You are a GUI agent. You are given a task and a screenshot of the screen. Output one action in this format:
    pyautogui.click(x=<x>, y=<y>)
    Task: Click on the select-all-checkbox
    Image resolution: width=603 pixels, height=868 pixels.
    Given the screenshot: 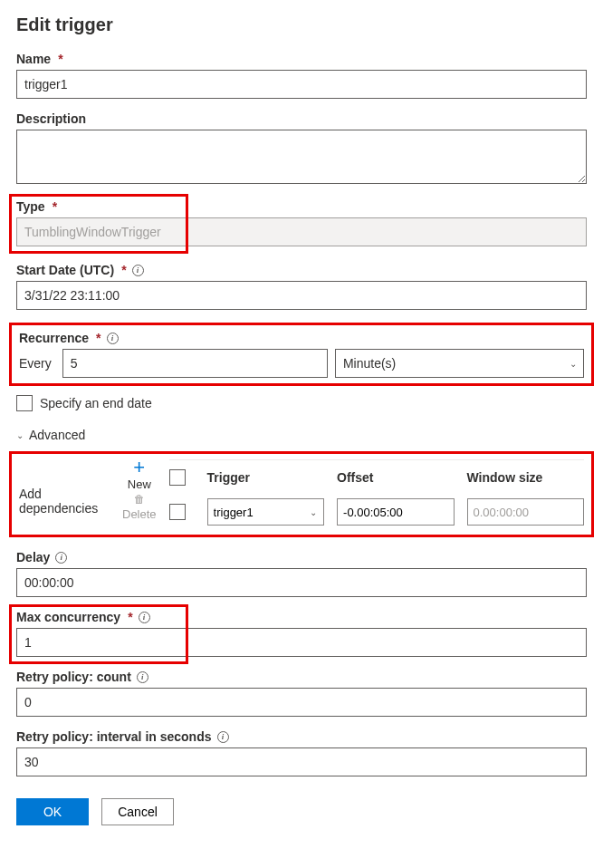 What is the action you would take?
    pyautogui.click(x=177, y=477)
    